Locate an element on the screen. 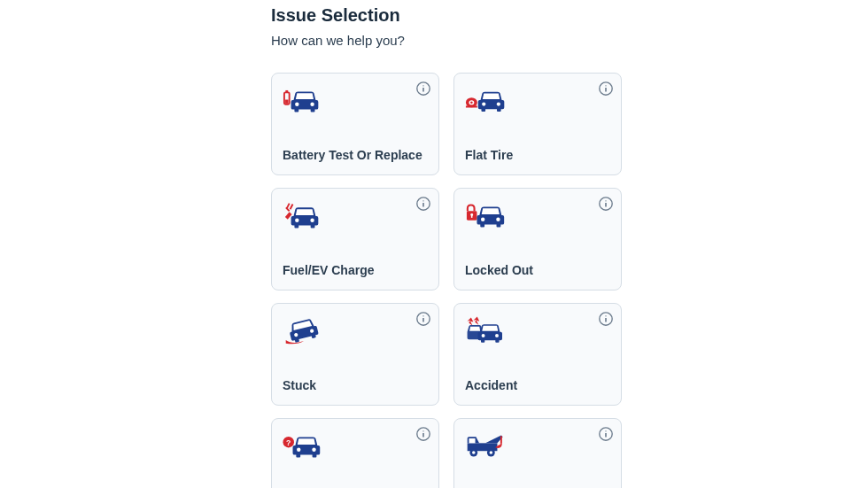  issue-card-label: Accident is located at coordinates (538, 385).